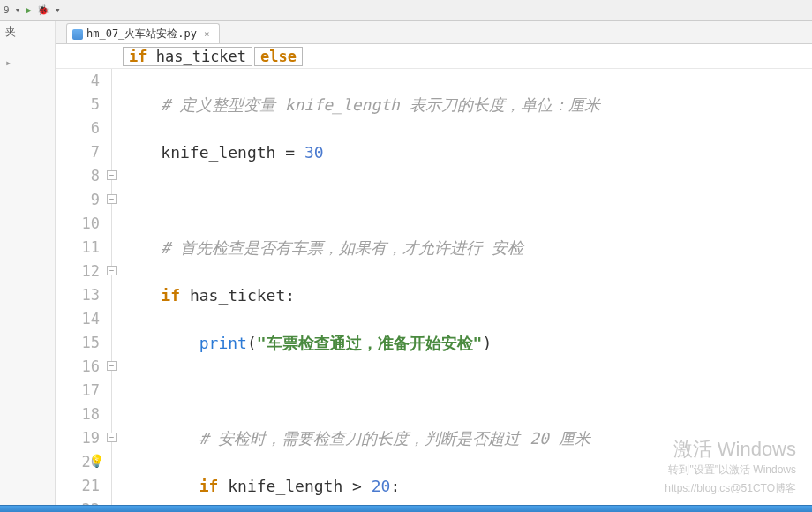 The height and width of the screenshot is (512, 812). Describe the element at coordinates (78, 247) in the screenshot. I see `line-number: 11` at that location.